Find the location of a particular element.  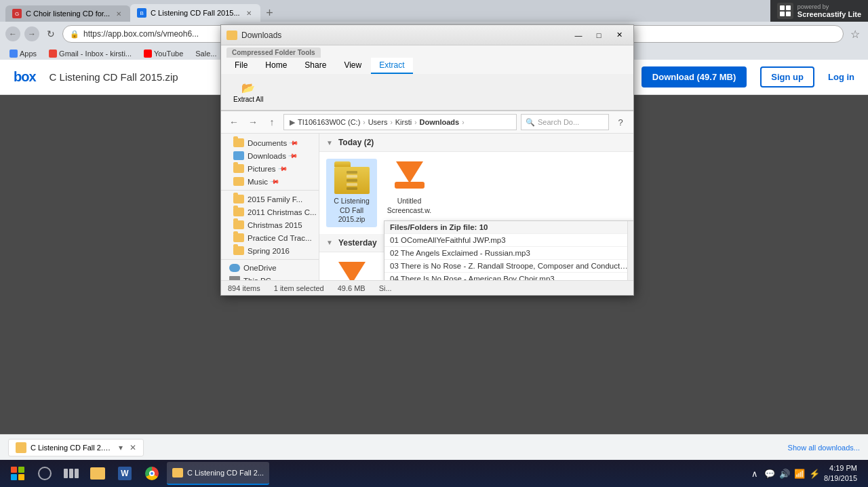

close-btn: ✕ is located at coordinates (619, 35).